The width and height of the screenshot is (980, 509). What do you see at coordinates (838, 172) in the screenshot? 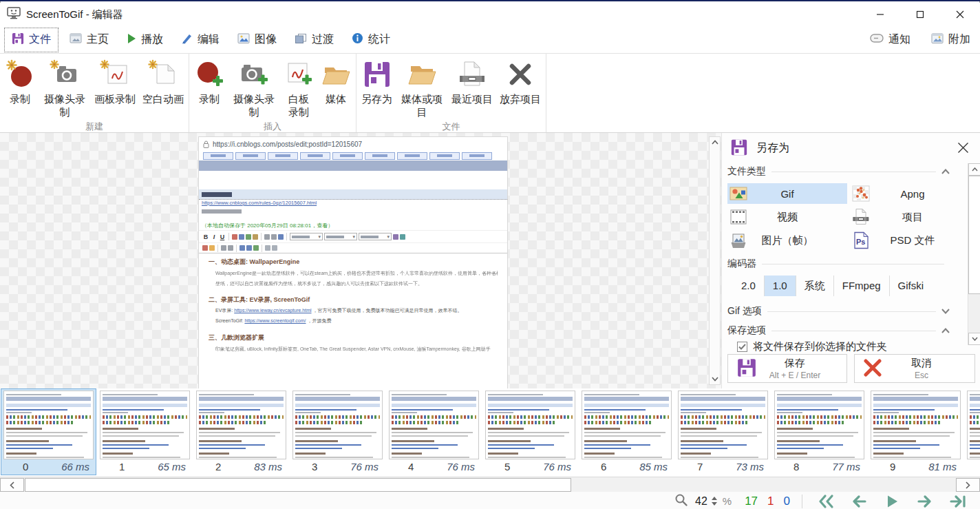
I see `file-type-section-header: 文件类型` at bounding box center [838, 172].